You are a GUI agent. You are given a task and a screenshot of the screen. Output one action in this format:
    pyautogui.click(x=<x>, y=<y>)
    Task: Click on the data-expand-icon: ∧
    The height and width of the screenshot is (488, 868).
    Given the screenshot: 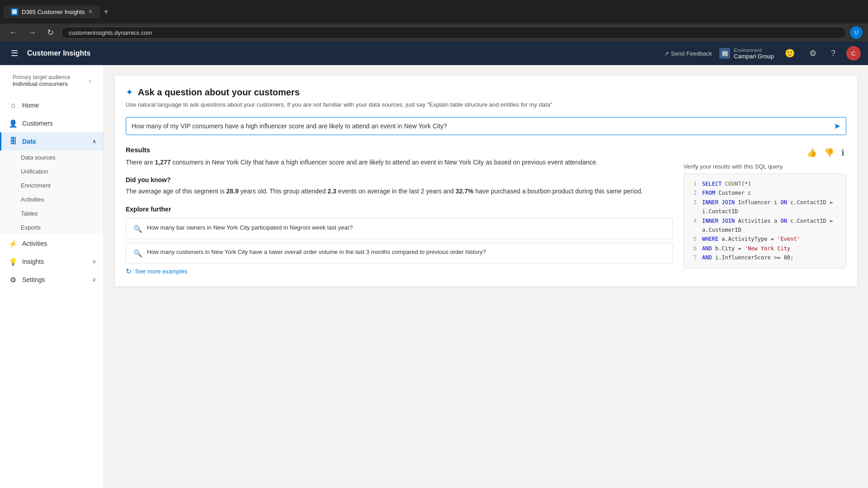 What is the action you would take?
    pyautogui.click(x=94, y=141)
    